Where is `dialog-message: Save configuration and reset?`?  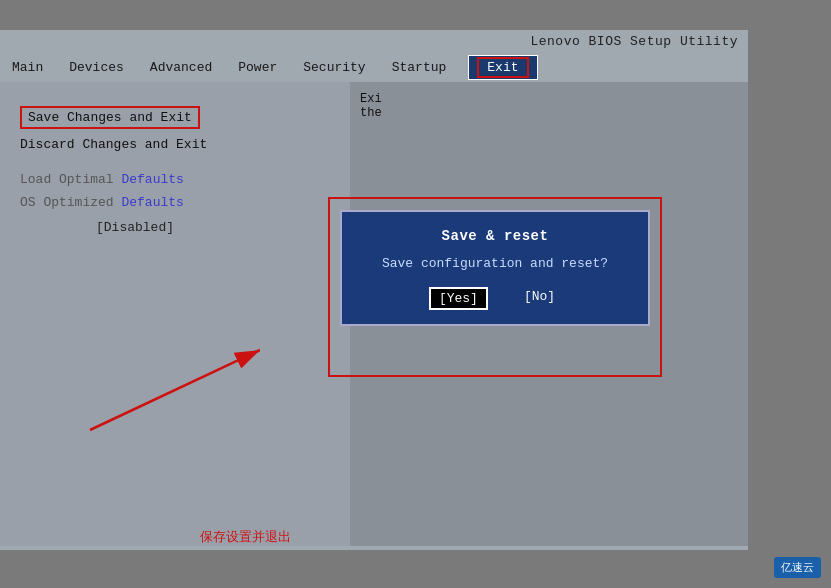 dialog-message: Save configuration and reset? is located at coordinates (495, 264).